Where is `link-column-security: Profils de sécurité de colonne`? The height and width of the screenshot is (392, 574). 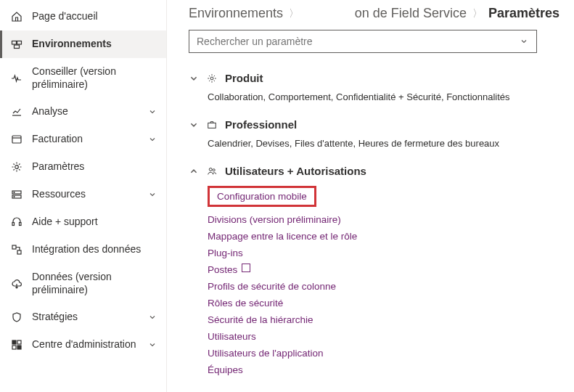
link-column-security: Profils de sécurité de colonne is located at coordinates (383, 286).